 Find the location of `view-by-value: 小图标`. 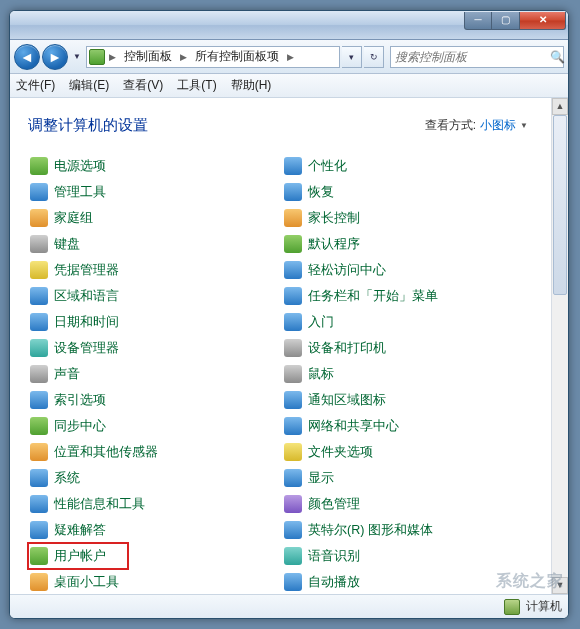

view-by-value: 小图标 is located at coordinates (498, 126).